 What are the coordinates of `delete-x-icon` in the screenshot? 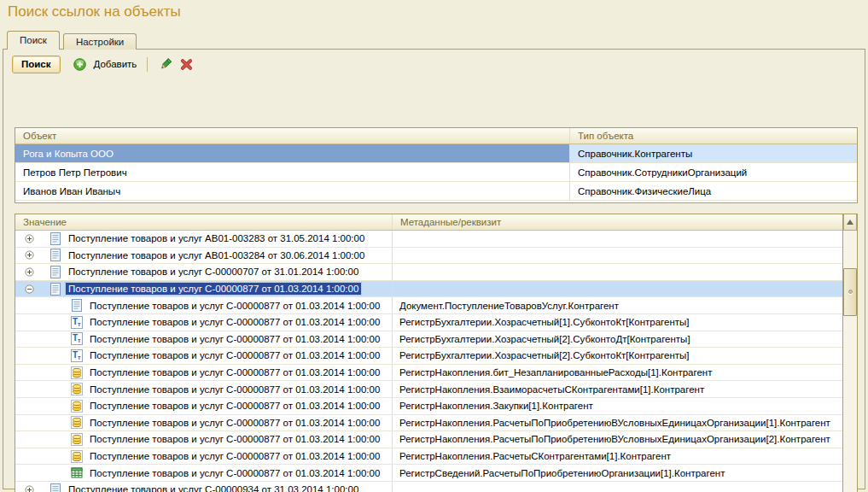 It's located at (186, 65).